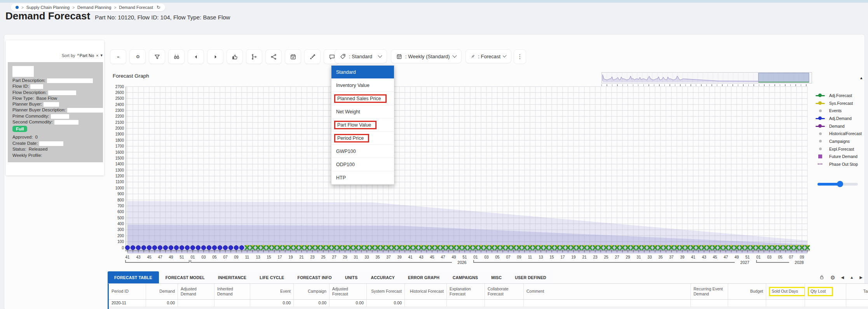 Image resolution: width=868 pixels, height=309 pixels. What do you see at coordinates (51, 104) in the screenshot?
I see `redacted-value` at bounding box center [51, 104].